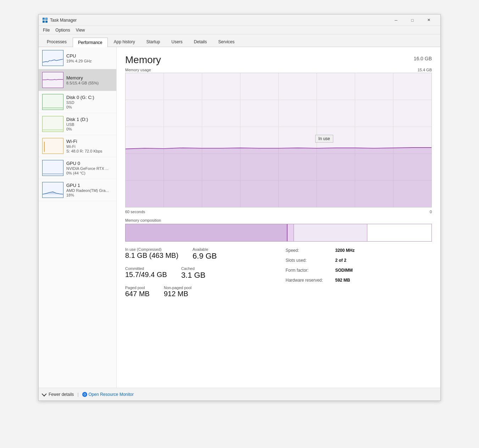 Image resolution: width=479 pixels, height=448 pixels. Describe the element at coordinates (344, 270) in the screenshot. I see `form-value: SODIMM` at that location.